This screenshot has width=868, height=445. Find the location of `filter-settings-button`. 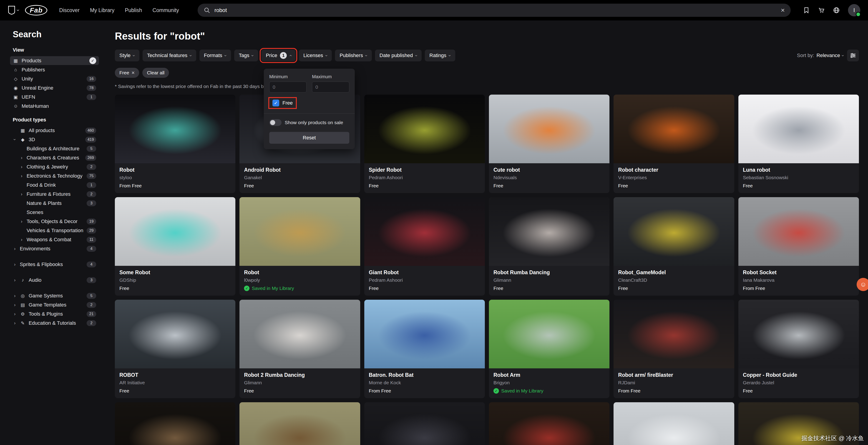

filter-settings-button is located at coordinates (853, 55).